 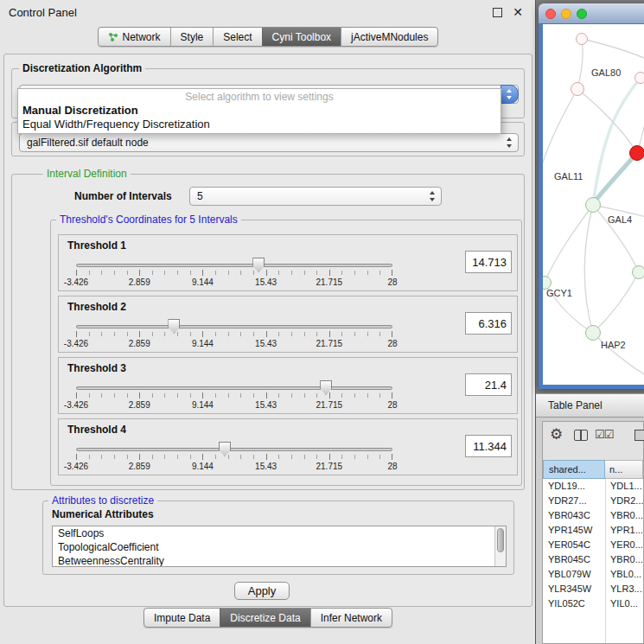 What do you see at coordinates (605, 561) in the screenshot?
I see `column-divider` at bounding box center [605, 561].